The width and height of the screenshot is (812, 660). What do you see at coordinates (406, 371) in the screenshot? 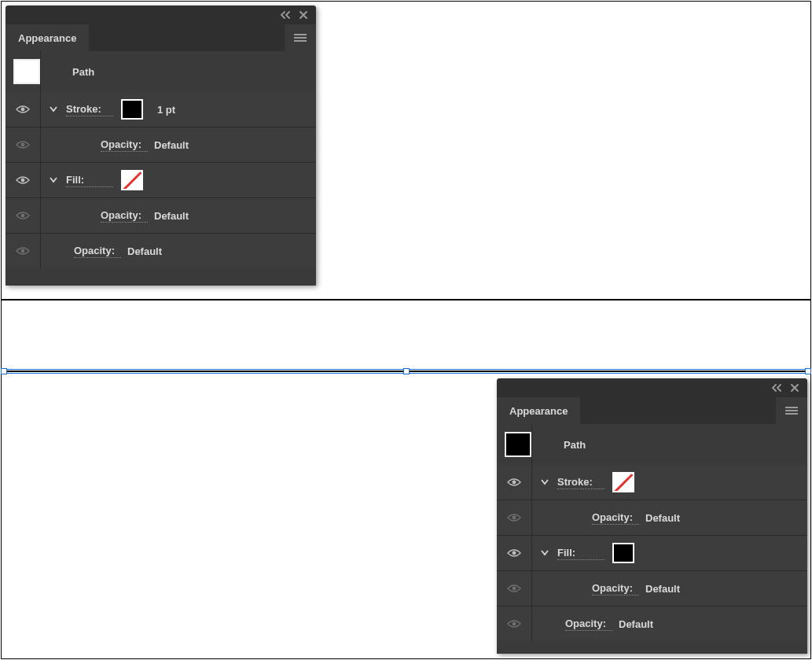
I see `selection-bounding-box` at bounding box center [406, 371].